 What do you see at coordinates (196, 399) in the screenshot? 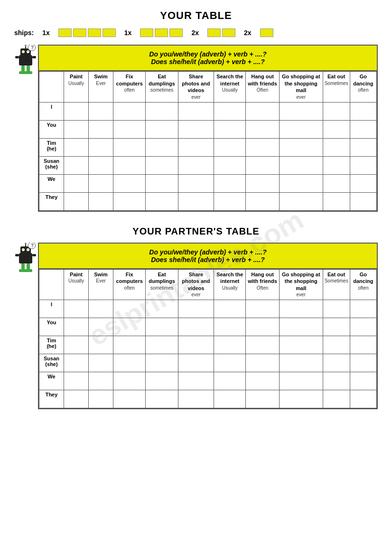
I see `partners-cell-they-share-photos` at bounding box center [196, 399].